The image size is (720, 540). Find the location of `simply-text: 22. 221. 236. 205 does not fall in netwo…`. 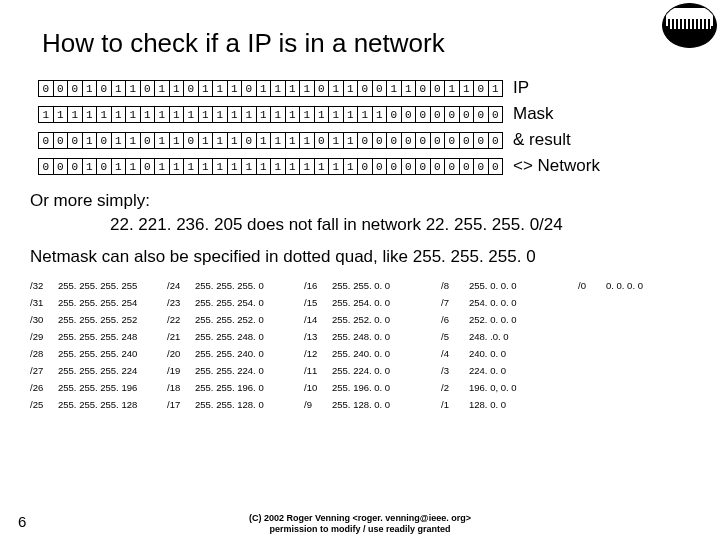

simply-text: 22. 221. 236. 205 does not fall in netwo… is located at coordinates (415, 225).